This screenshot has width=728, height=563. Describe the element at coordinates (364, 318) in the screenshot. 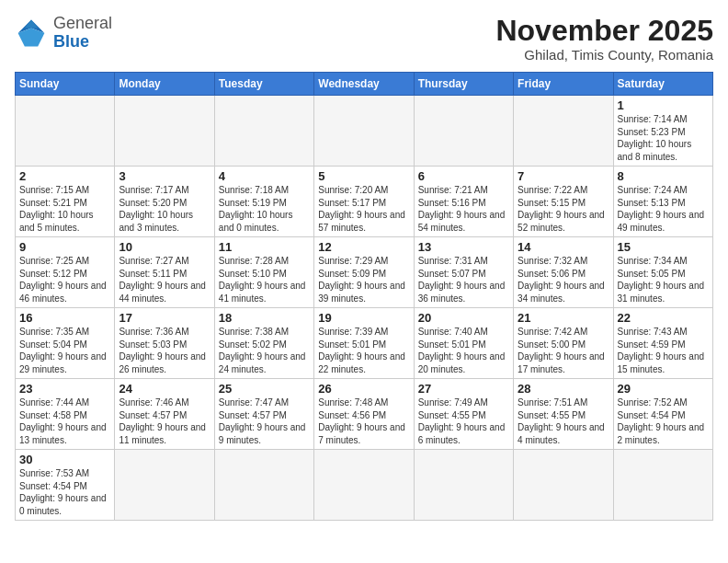

I see `day-number: 19` at that location.